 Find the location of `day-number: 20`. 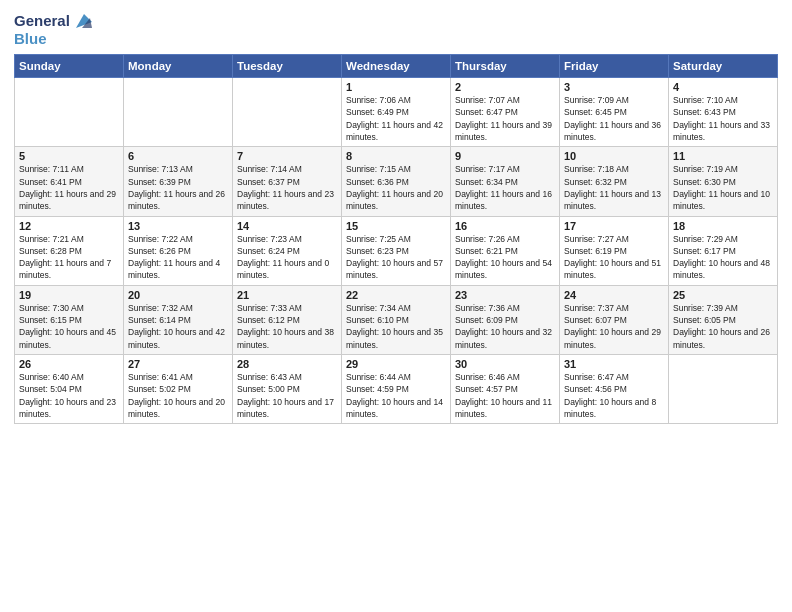

day-number: 20 is located at coordinates (178, 295).